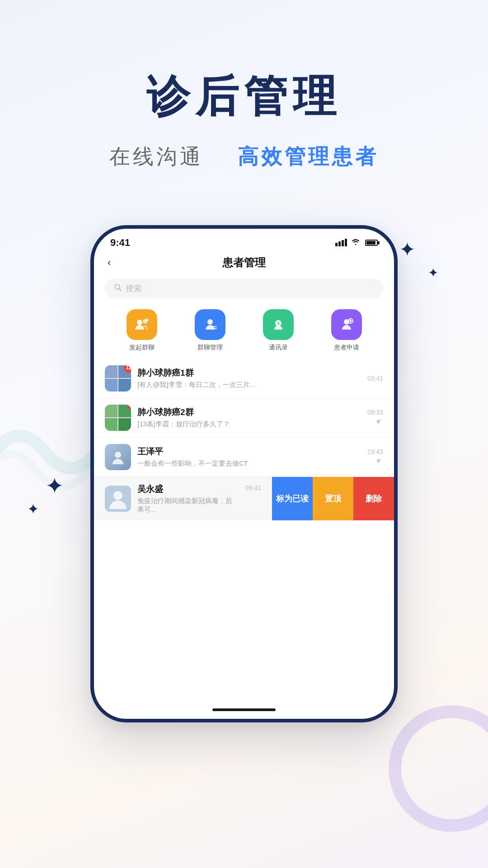 The width and height of the screenshot is (488, 868). What do you see at coordinates (244, 458) in the screenshot?
I see `chat-item-3: 王泽平 一般会有一些影响，不一定要去做CT 19:43` at bounding box center [244, 458].